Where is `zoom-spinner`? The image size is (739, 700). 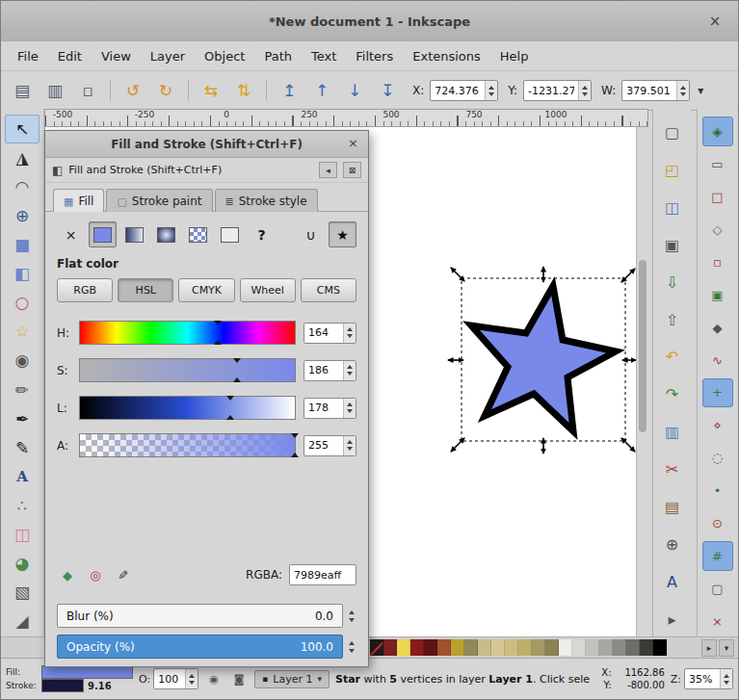 zoom-spinner is located at coordinates (726, 679).